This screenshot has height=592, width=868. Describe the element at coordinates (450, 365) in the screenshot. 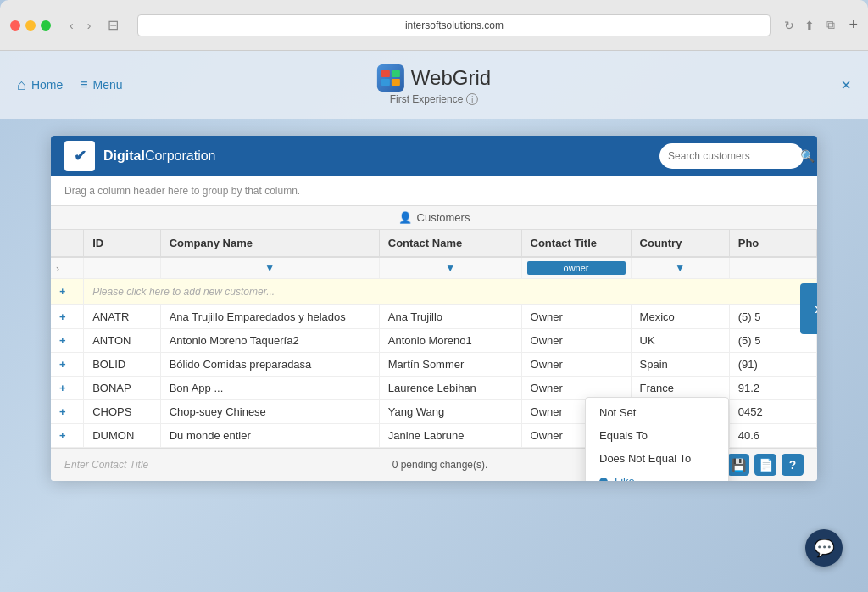

I see `row-contact: Martín Sommer` at that location.